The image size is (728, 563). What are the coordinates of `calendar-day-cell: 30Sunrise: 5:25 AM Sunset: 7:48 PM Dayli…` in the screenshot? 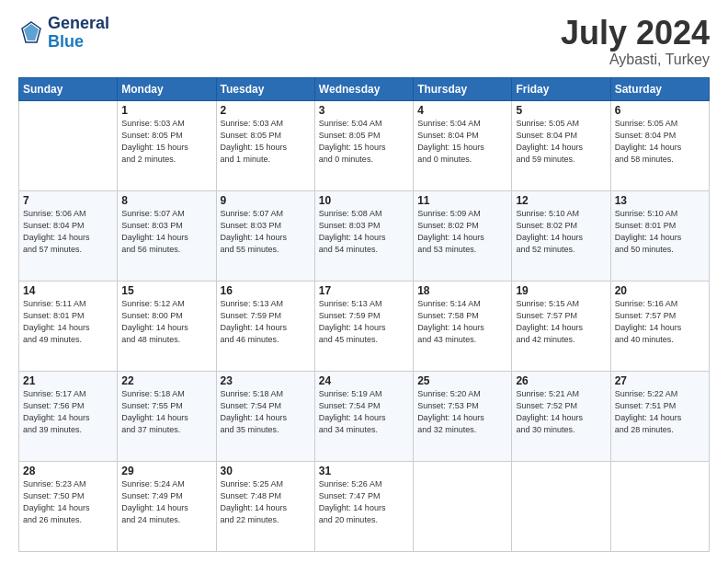 It's located at (265, 506).